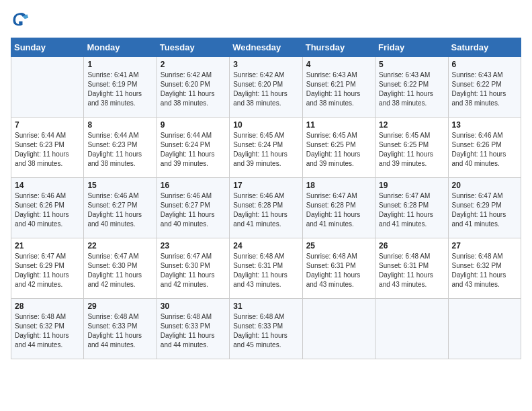 Image resolution: width=532 pixels, height=411 pixels. I want to click on day-number: 12, so click(411, 125).